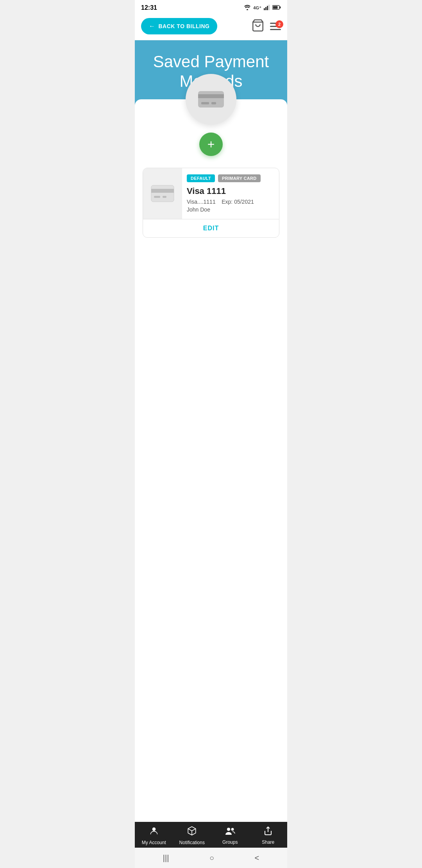  What do you see at coordinates (201, 202) in the screenshot?
I see `card-number: Visa....1111` at bounding box center [201, 202].